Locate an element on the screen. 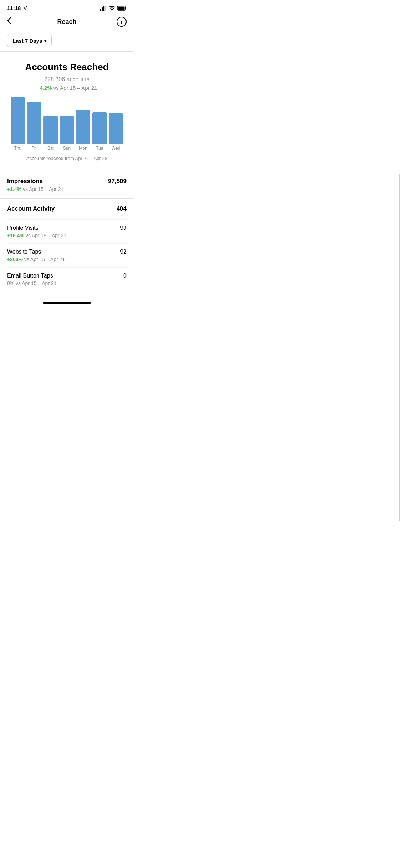 The image size is (401, 868). activity-item-left: Email Button Taps0% vs Apr 15 – Apr 21 is located at coordinates (32, 279).